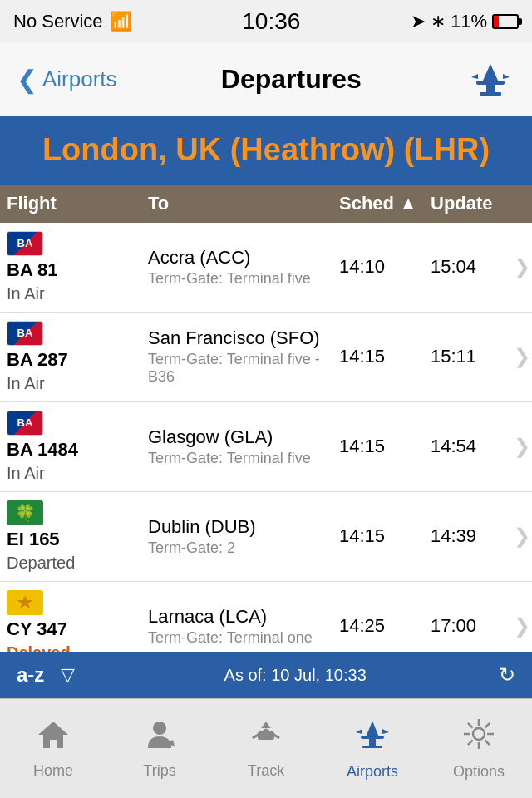  What do you see at coordinates (378, 204) in the screenshot?
I see `col-sched: Sched ▲` at bounding box center [378, 204].